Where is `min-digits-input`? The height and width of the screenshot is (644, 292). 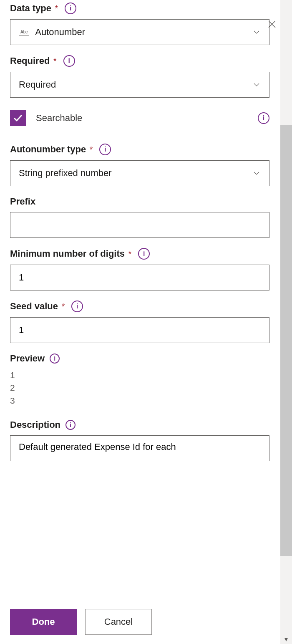
min-digits-input is located at coordinates (140, 278).